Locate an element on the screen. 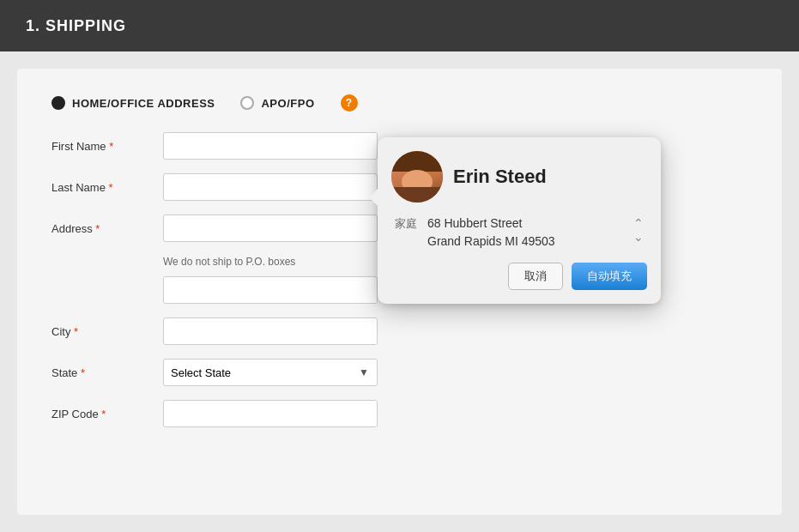 Image resolution: width=799 pixels, height=532 pixels. state-select: Select State Alabama Alaska Arizona Arka… is located at coordinates (270, 372).